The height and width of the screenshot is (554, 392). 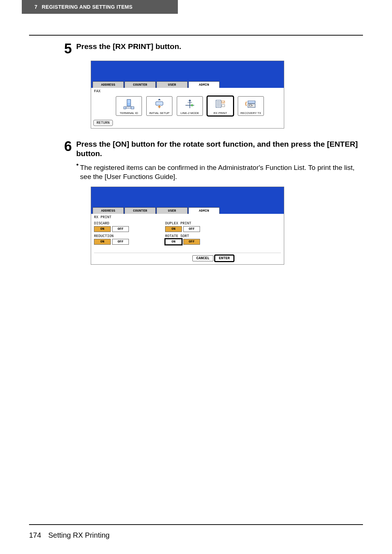 What do you see at coordinates (183, 240) in the screenshot?
I see `rotate-sort-setting: ROTATE SORT ON OFF` at bounding box center [183, 240].